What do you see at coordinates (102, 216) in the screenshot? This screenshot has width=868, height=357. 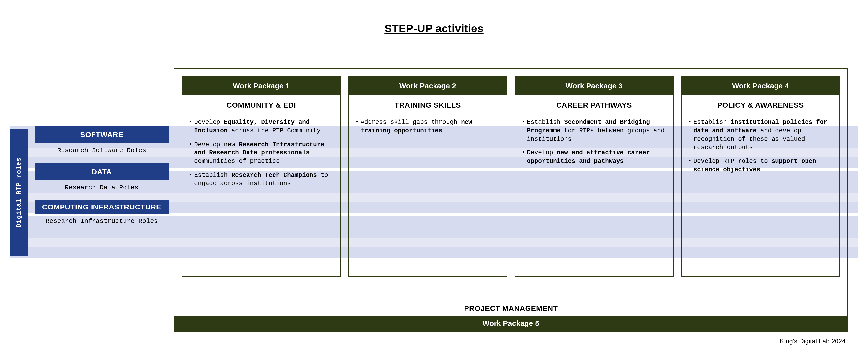 I see `role-computing-infra: COMPUTING INFRASTRUCTURE Research Infras…` at bounding box center [102, 216].